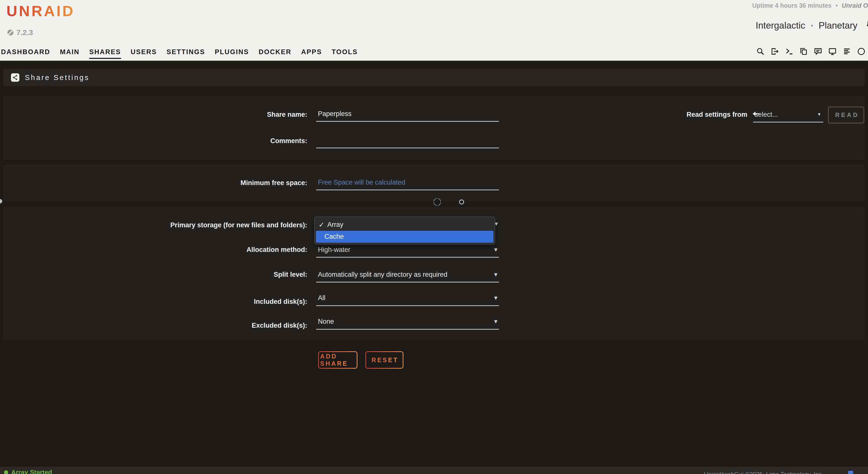 The height and width of the screenshot is (474, 868). I want to click on share-icon, so click(15, 77).